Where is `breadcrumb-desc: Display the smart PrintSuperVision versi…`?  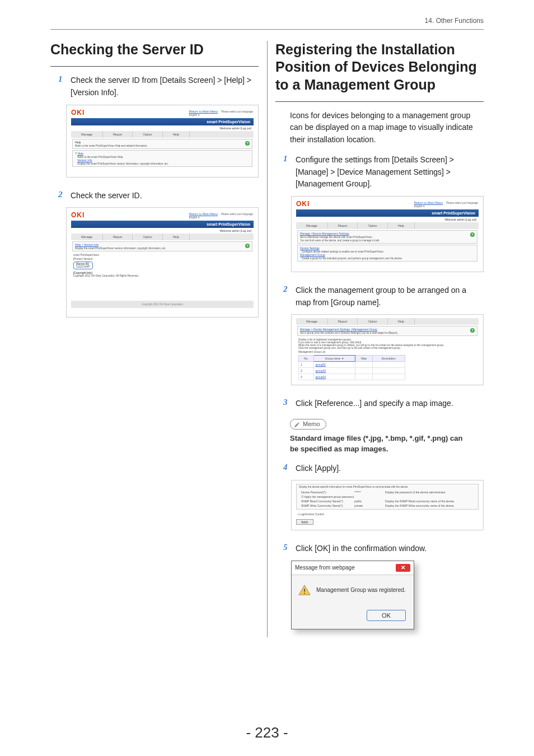
breadcrumb-desc: Display the smart PrintSuperVision versi… is located at coordinates (121, 249).